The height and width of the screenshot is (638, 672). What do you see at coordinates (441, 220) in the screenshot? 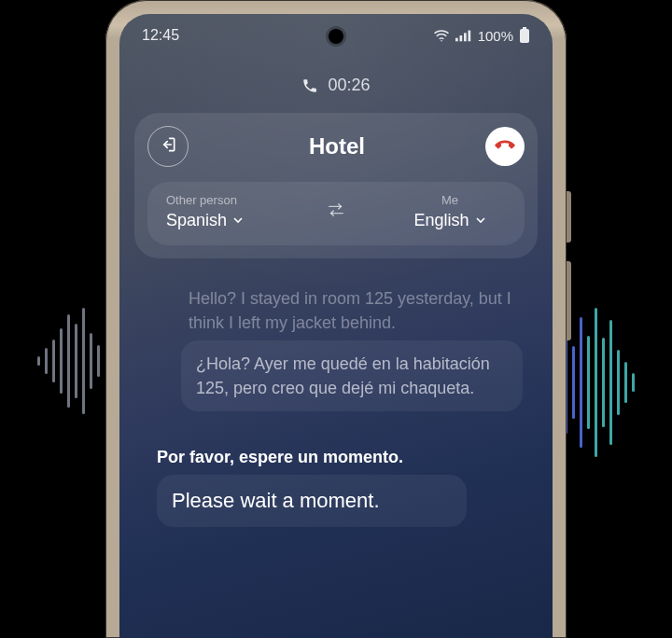
I see `me-language-value: English` at bounding box center [441, 220].